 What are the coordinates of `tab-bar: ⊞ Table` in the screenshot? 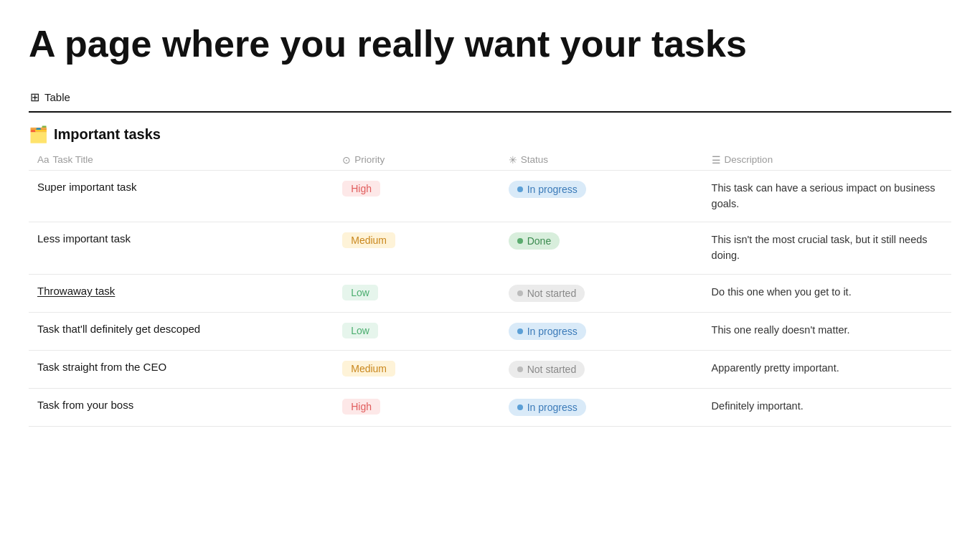 It's located at (490, 99).